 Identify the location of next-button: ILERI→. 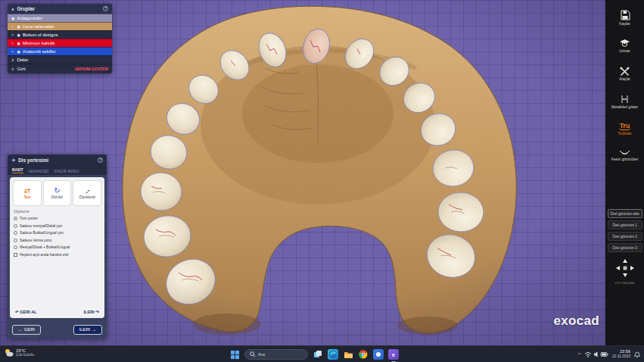
(88, 330).